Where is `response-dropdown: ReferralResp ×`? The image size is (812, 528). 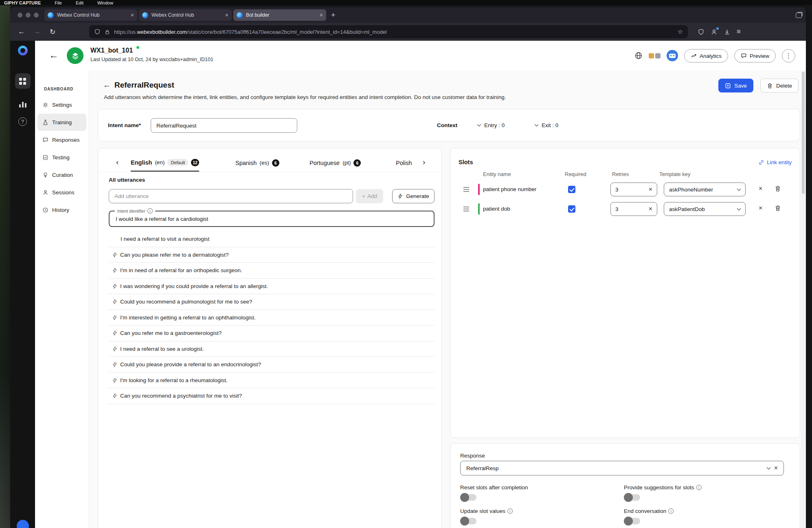 response-dropdown: ReferralResp × is located at coordinates (622, 468).